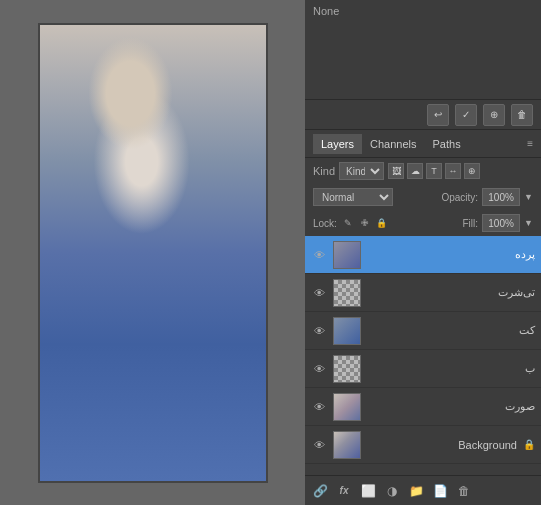 The width and height of the screenshot is (541, 505). Describe the element at coordinates (529, 445) in the screenshot. I see `layer-lock-icon: 🔒` at that location.